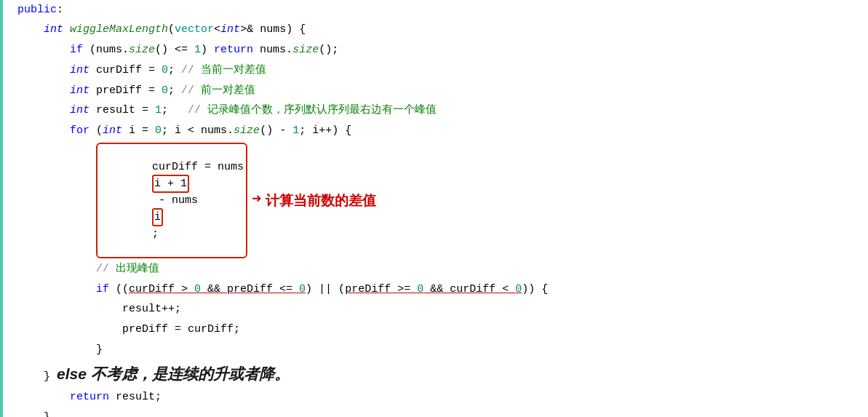  I want to click on keyword-int-1: int, so click(80, 71).